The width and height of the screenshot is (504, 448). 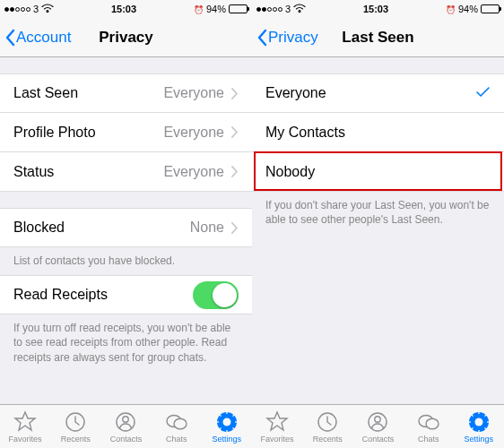 What do you see at coordinates (378, 38) in the screenshot?
I see `nav-bar: Privacy Last Seen` at bounding box center [378, 38].